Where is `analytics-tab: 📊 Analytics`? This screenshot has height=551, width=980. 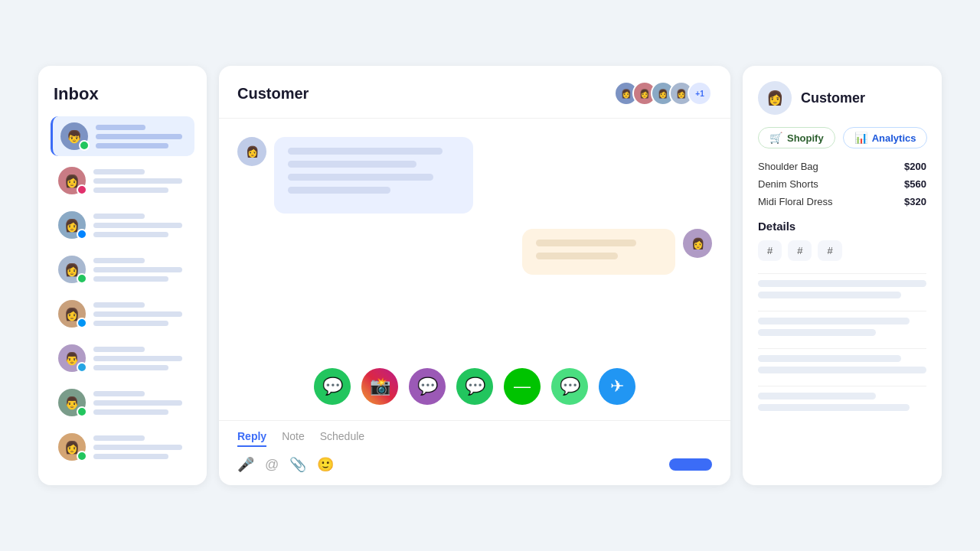
analytics-tab: 📊 Analytics is located at coordinates (885, 138).